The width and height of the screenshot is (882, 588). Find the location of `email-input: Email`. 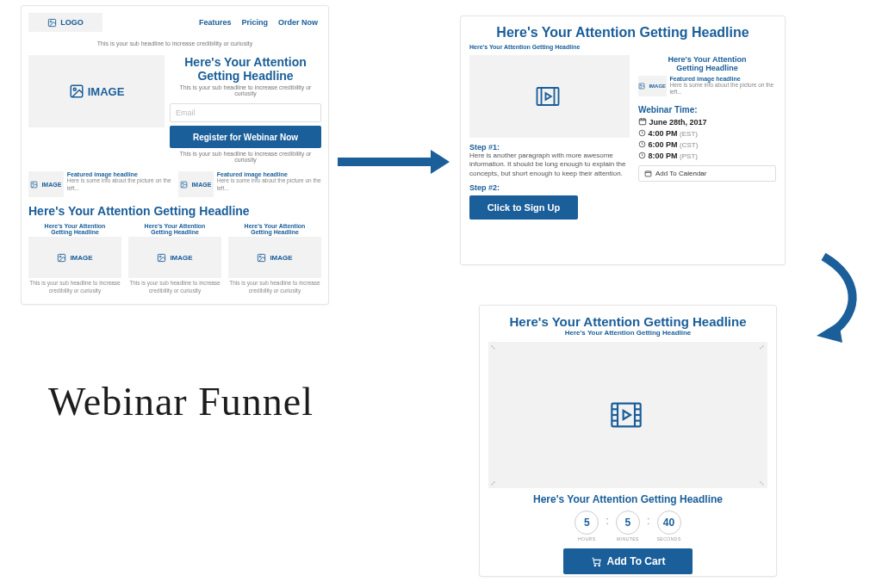

email-input: Email is located at coordinates (245, 113).